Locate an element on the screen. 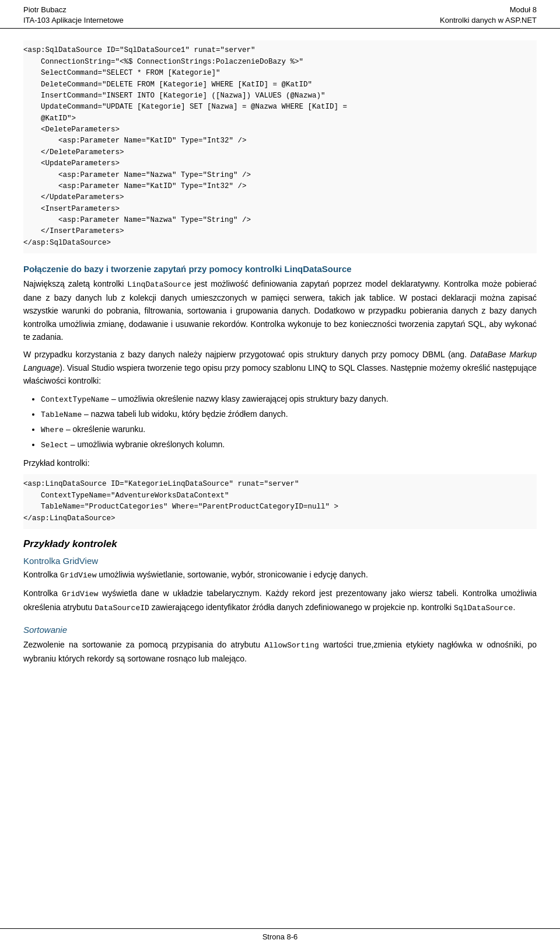 This screenshot has height=947, width=560. gridview-paragraph2: Kontrolka GridView wyświetla dane w ukła… is located at coordinates (280, 601).